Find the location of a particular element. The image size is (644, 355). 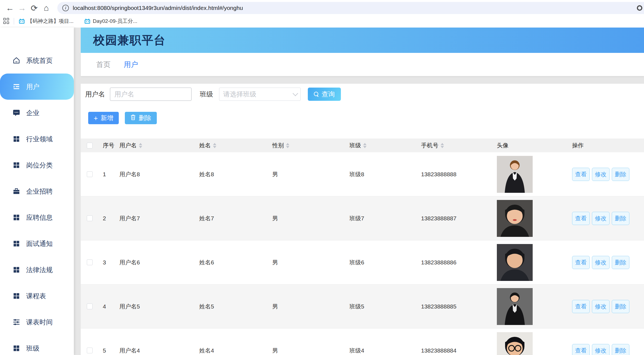

sidebar-item-4: 行业领域 is located at coordinates (37, 139).